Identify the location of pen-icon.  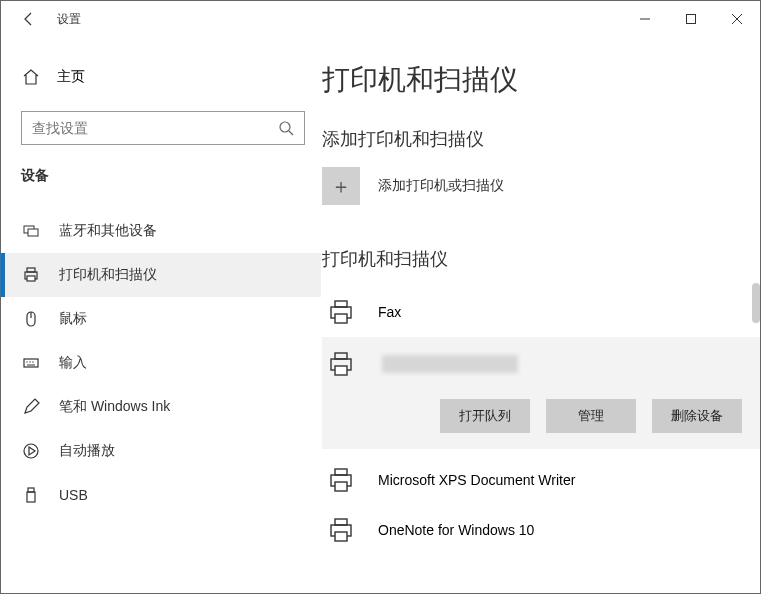
(31, 407).